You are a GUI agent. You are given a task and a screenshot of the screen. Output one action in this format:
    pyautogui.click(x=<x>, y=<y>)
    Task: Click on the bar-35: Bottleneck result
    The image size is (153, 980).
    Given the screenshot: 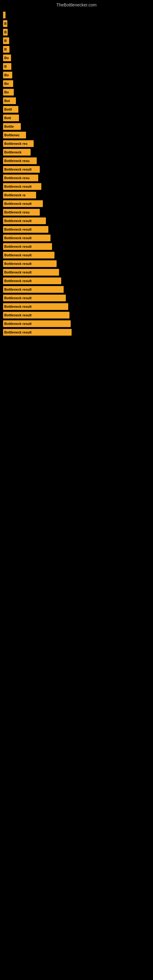 What is the action you would take?
    pyautogui.click(x=37, y=315)
    